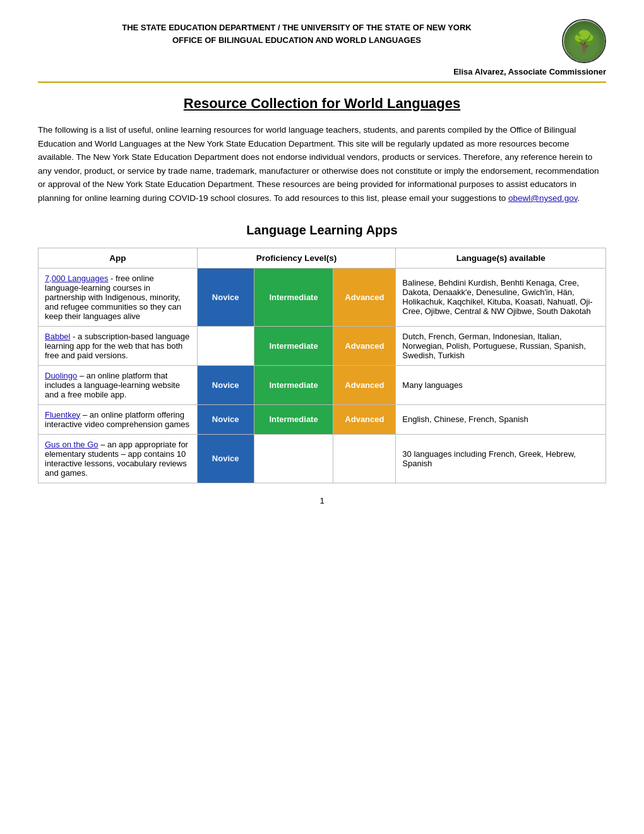  I want to click on app-cell: Babbel - a subscription-based language l…, so click(118, 346).